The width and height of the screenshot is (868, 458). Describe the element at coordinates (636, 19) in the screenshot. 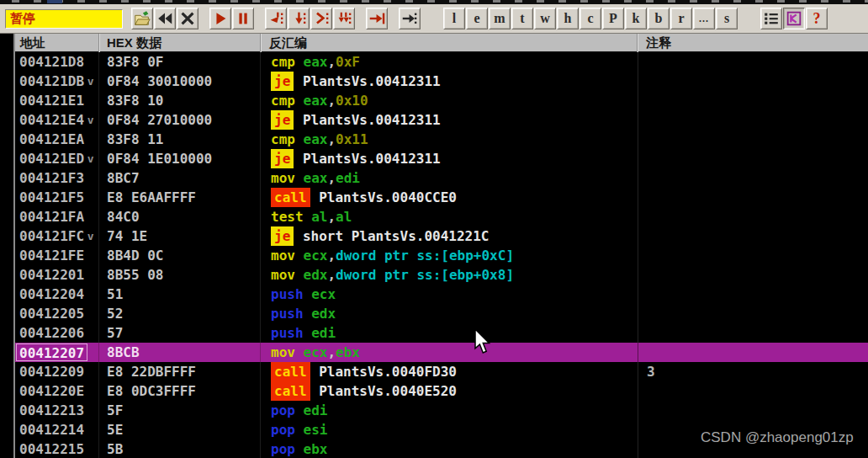

I see `panel-button-callstack-label: k` at that location.